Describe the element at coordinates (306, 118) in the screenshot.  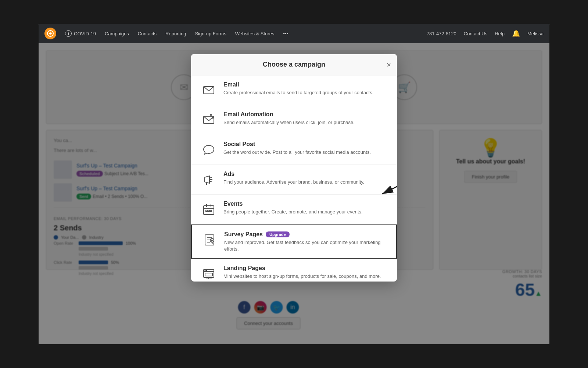
I see `email-automation-content: Email Automation Send emails automatical…` at that location.